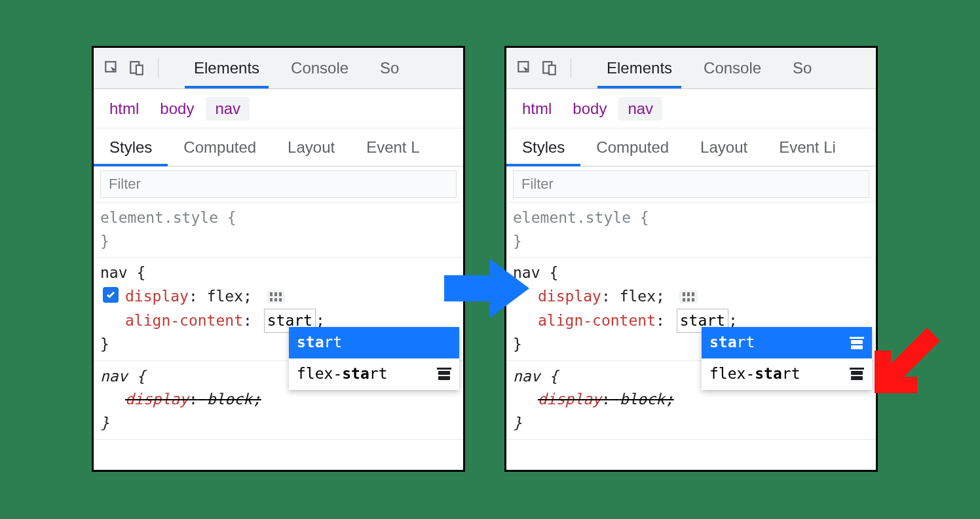 Image resolution: width=980 pixels, height=519 pixels. What do you see at coordinates (807, 147) in the screenshot?
I see `subtab-event-listeners: Event Li` at bounding box center [807, 147].